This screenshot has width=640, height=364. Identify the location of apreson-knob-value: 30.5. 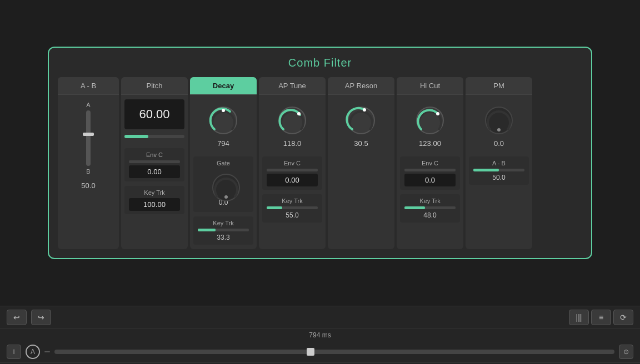
(361, 143).